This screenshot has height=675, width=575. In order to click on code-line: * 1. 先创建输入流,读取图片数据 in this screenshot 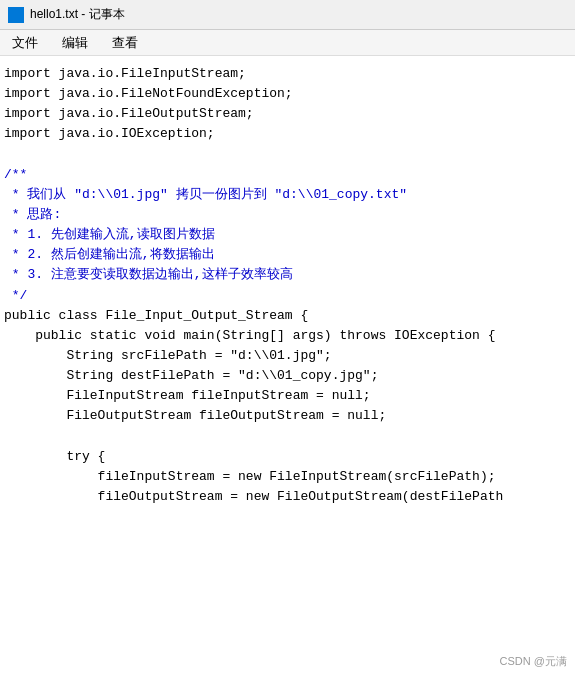, I will do `click(290, 235)`.